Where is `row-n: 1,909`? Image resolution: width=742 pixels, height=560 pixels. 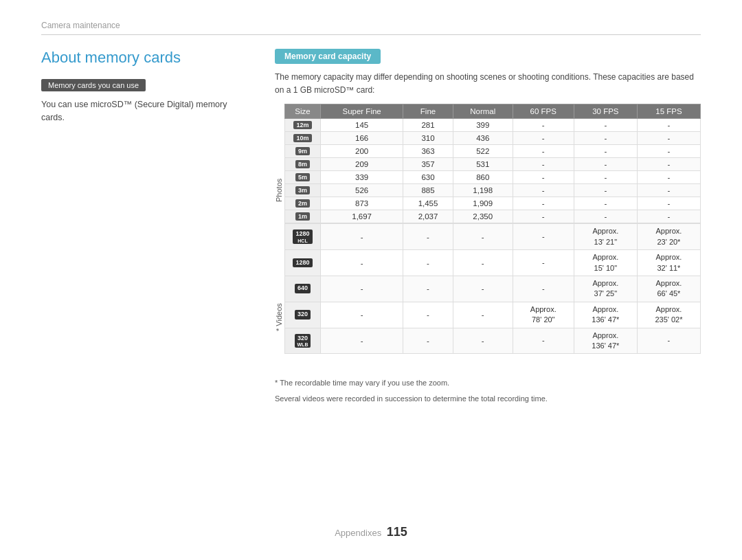
row-n: 1,909 is located at coordinates (482, 203).